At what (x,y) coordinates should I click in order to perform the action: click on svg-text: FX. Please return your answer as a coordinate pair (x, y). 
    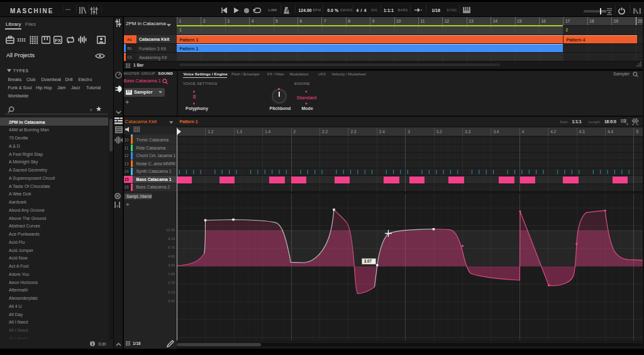
    Looking at the image, I should click on (58, 40).